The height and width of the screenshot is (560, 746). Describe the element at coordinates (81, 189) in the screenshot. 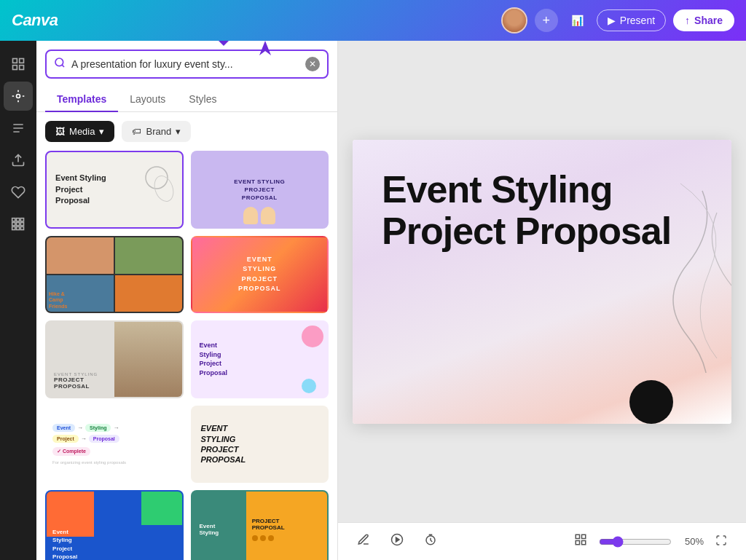

I see `template-title: Event StylingProjectProposal` at that location.